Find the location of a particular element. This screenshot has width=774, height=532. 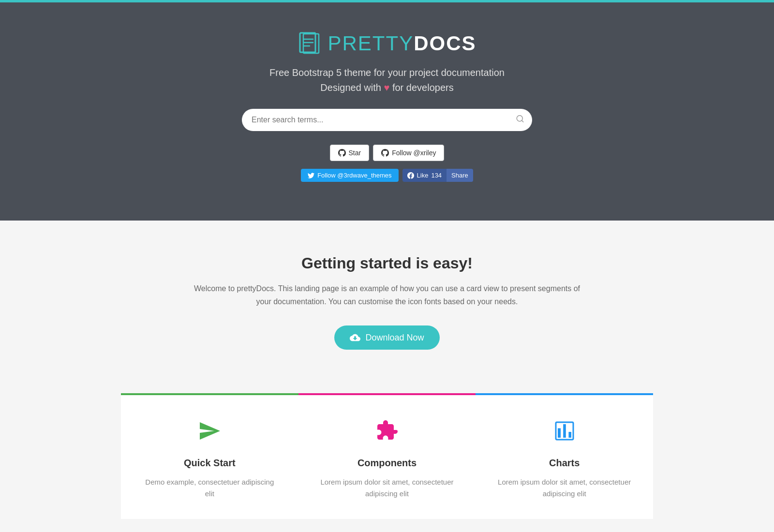

getting-started-description: Welcome to prettyDocs. This landing page… is located at coordinates (387, 295).